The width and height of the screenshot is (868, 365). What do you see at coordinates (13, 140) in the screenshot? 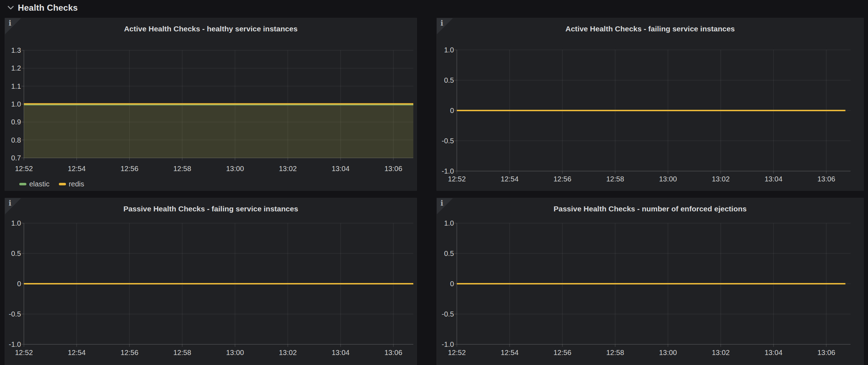
I see `y-axis-label: 0.8` at bounding box center [13, 140].